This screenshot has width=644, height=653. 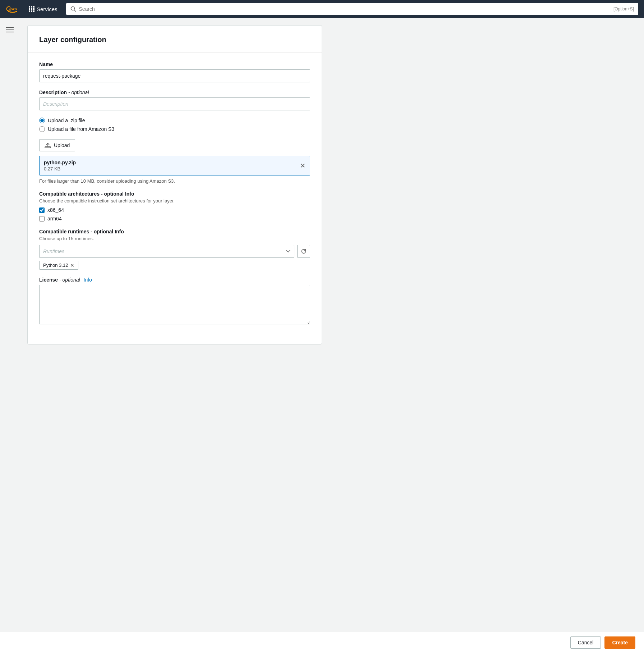 I want to click on arch-x86-option: x86_64, so click(x=175, y=210).